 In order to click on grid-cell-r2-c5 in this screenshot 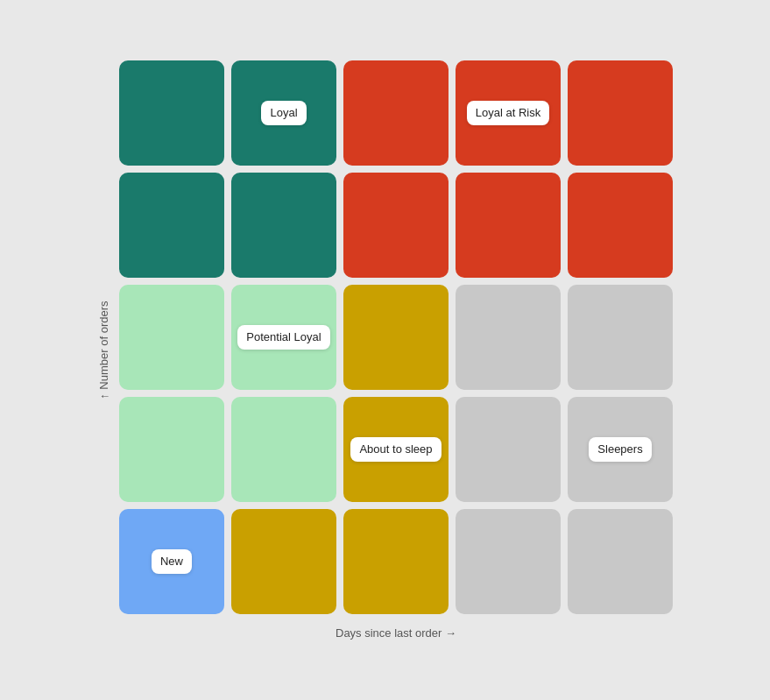, I will do `click(620, 225)`.